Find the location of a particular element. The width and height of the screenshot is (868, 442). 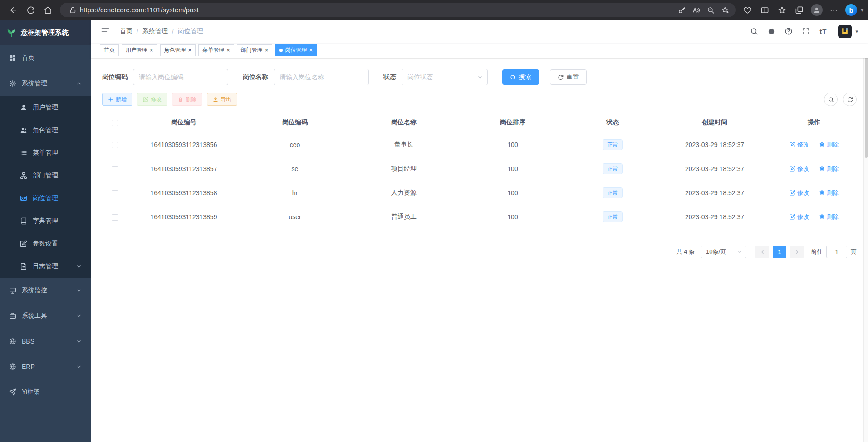

user-avatar is located at coordinates (845, 31).